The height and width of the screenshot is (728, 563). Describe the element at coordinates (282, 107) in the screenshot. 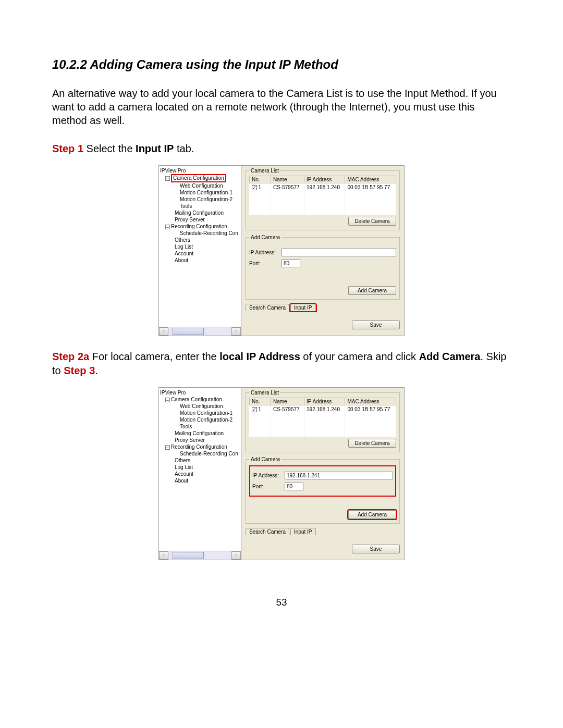

I see `intro-text: An alternative way to add your local cam…` at that location.